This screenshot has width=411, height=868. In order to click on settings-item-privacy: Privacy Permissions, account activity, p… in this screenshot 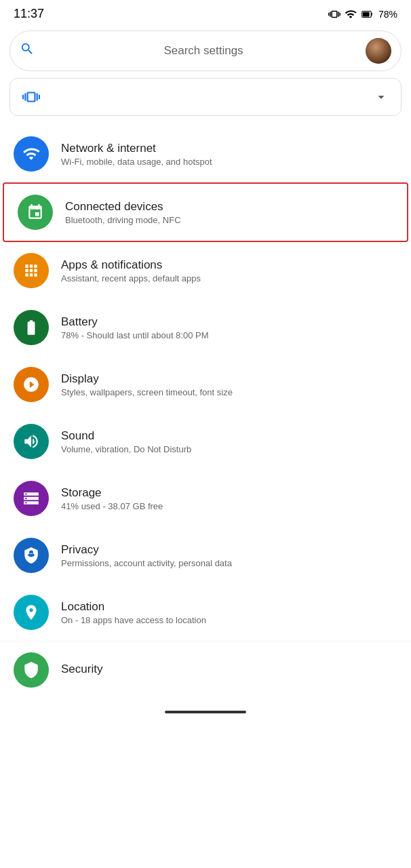, I will do `click(206, 555)`.